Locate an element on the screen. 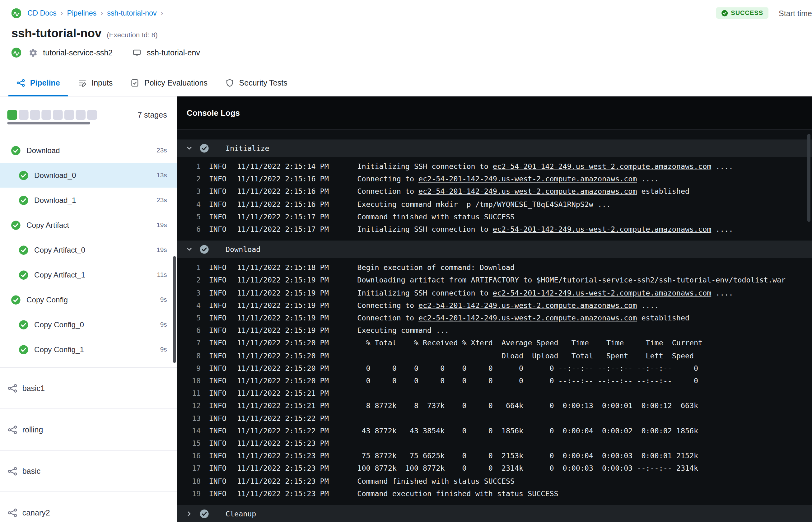  stage-item-download: Download23s is located at coordinates (88, 150).